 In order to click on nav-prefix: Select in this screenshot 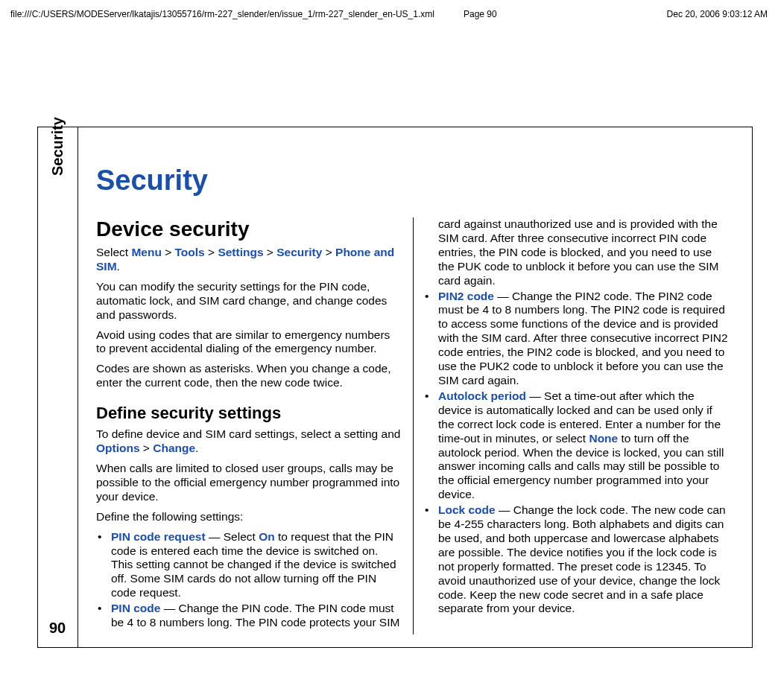, I will do `click(113, 252)`.